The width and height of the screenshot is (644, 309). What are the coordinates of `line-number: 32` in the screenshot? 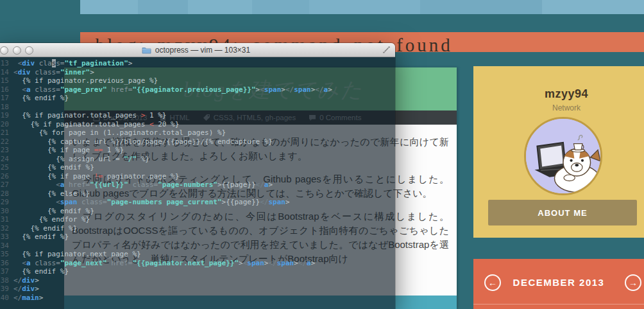 It's located at (6, 229).